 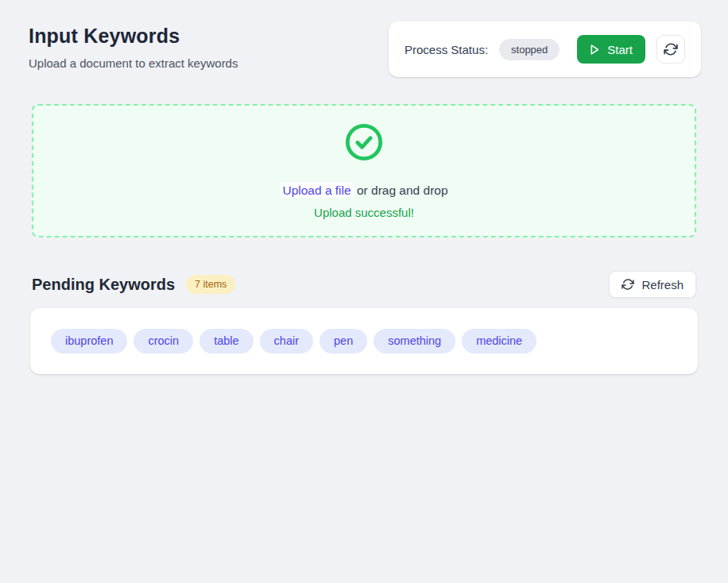 What do you see at coordinates (211, 284) in the screenshot?
I see `items-count-badge: 7 items` at bounding box center [211, 284].